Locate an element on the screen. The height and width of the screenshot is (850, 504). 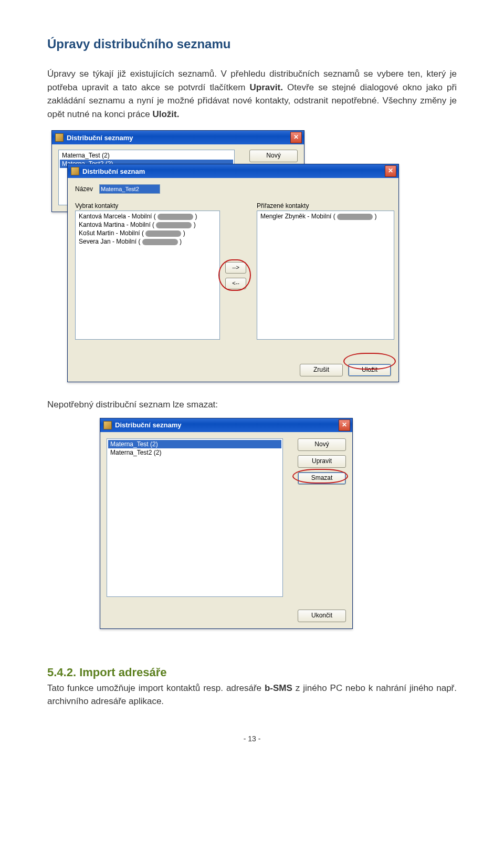
available-contacts-listbox: Kantová Marcela - Mobilní ( ) Kantová Ma… is located at coordinates (148, 275).